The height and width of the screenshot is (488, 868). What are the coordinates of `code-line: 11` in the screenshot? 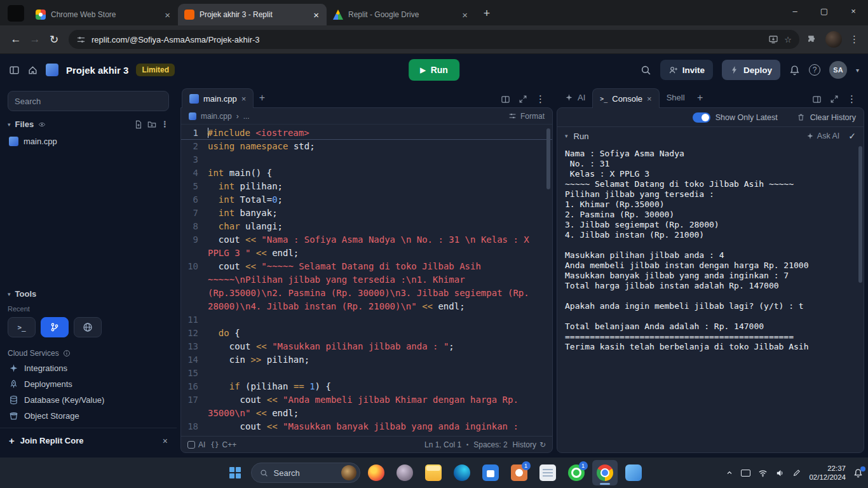 It's located at (367, 320).